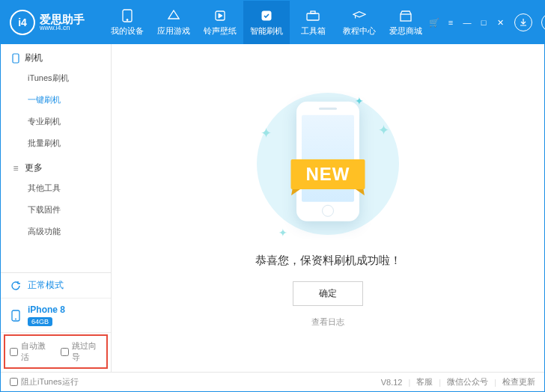  What do you see at coordinates (484, 22) in the screenshot?
I see `maximize-button: □` at bounding box center [484, 22].